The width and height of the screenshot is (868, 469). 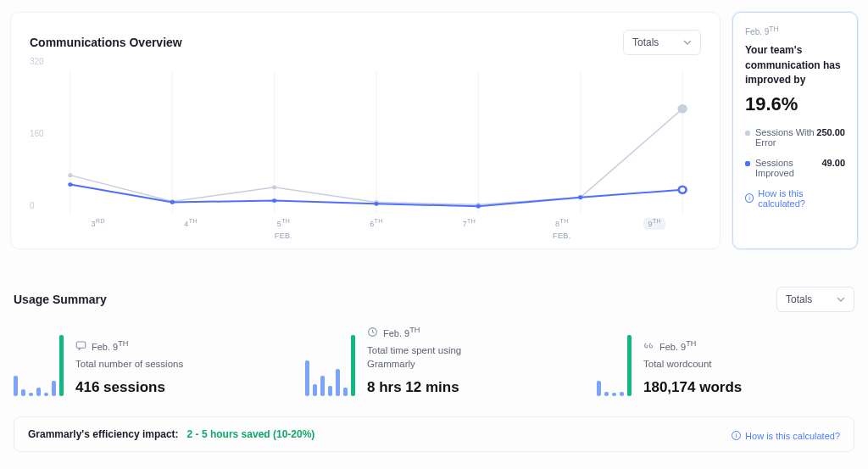 What do you see at coordinates (815, 299) in the screenshot?
I see `usage-selector: Totals` at bounding box center [815, 299].